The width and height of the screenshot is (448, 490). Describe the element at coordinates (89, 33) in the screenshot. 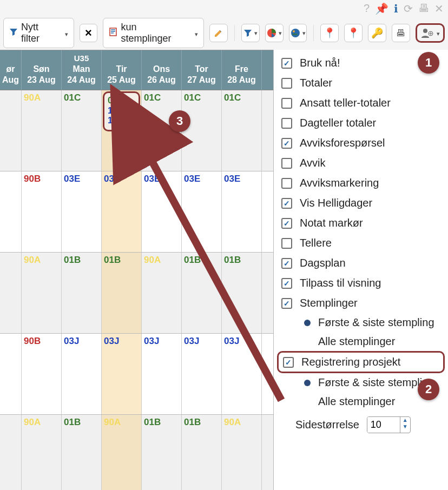

I see `filter-clear-button: ×` at that location.